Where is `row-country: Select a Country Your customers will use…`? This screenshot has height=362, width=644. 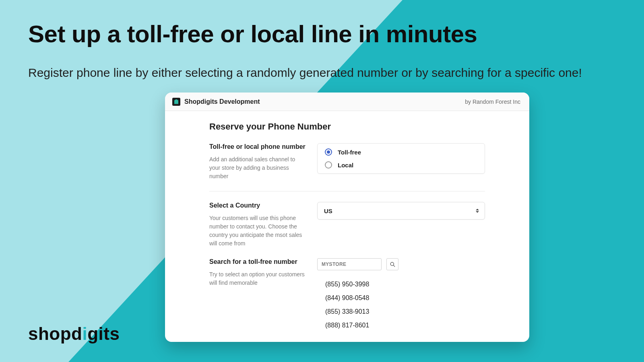 row-country: Select a Country Your customers will use… is located at coordinates (347, 230).